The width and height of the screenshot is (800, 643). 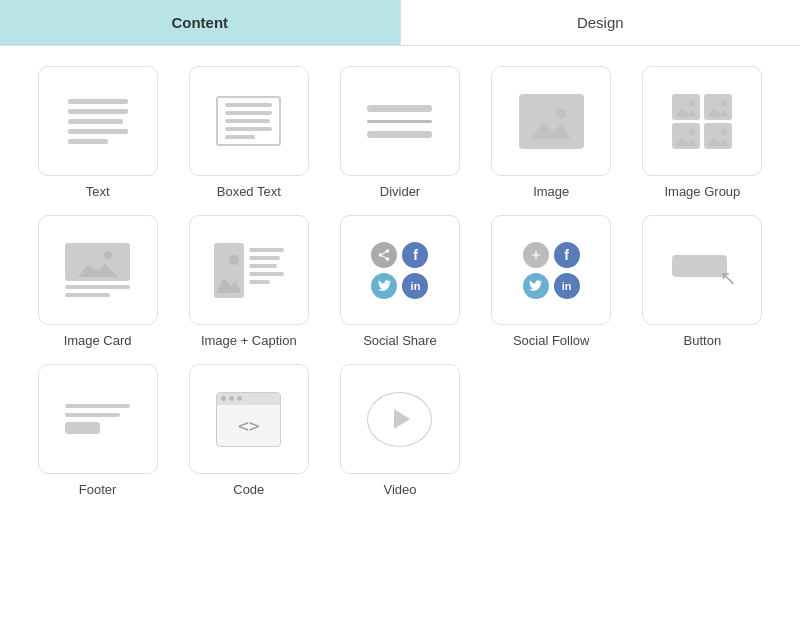 I want to click on image-icon, so click(x=552, y=122).